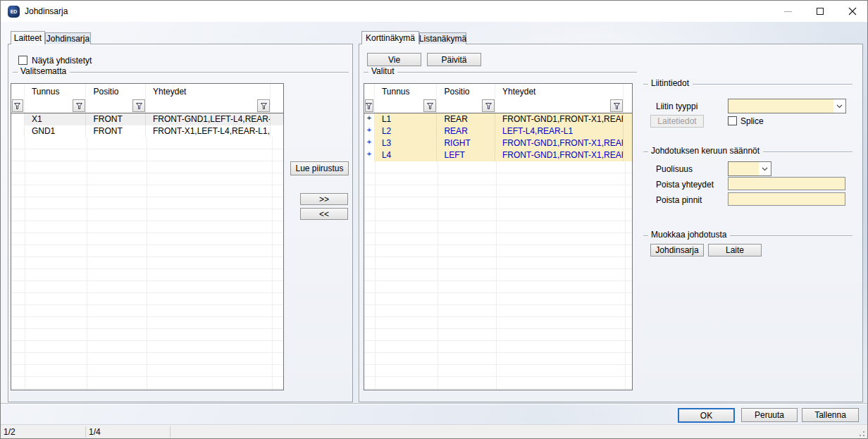 This screenshot has width=868, height=439. What do you see at coordinates (788, 11) in the screenshot?
I see `minimize-button` at bounding box center [788, 11].